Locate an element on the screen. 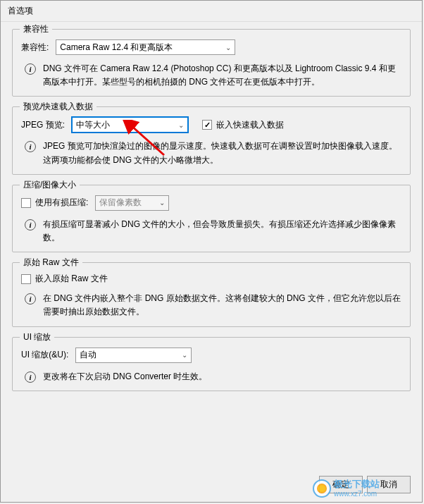 The width and height of the screenshot is (424, 504). watermark: 极光下载站 www.xz7.com is located at coordinates (347, 488).